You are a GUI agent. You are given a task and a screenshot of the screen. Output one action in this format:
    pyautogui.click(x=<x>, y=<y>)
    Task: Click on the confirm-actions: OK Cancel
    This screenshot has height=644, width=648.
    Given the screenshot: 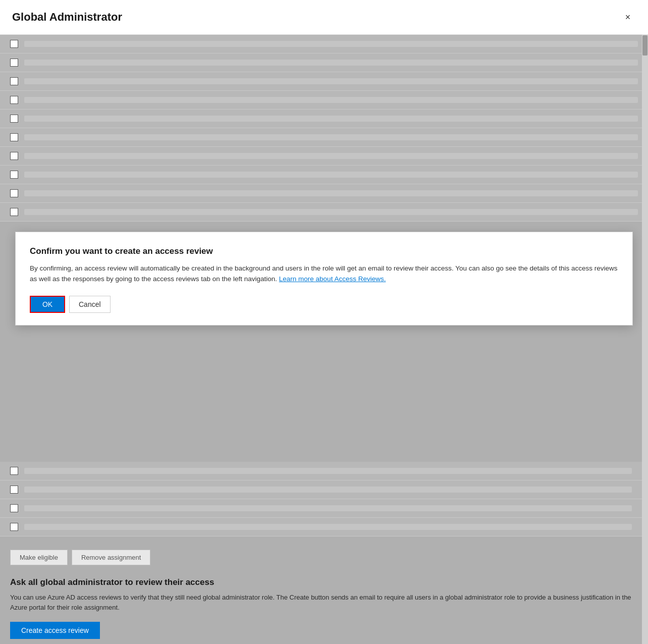 What is the action you would take?
    pyautogui.click(x=324, y=304)
    